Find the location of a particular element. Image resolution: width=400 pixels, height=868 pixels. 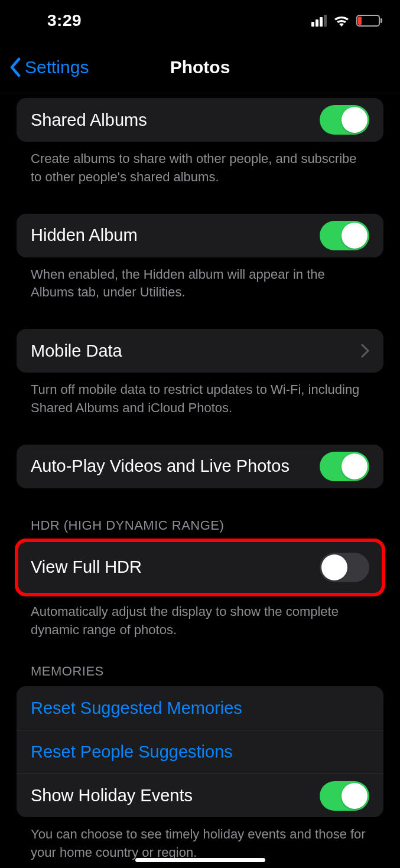

holiday-events-label: Show Holiday Events is located at coordinates (112, 796).